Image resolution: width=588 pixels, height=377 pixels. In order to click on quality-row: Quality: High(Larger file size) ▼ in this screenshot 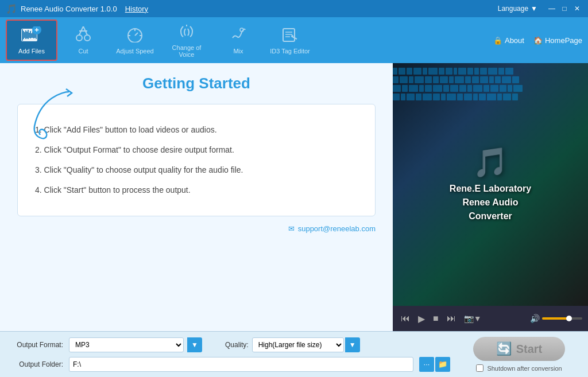, I will do `click(293, 345)`.